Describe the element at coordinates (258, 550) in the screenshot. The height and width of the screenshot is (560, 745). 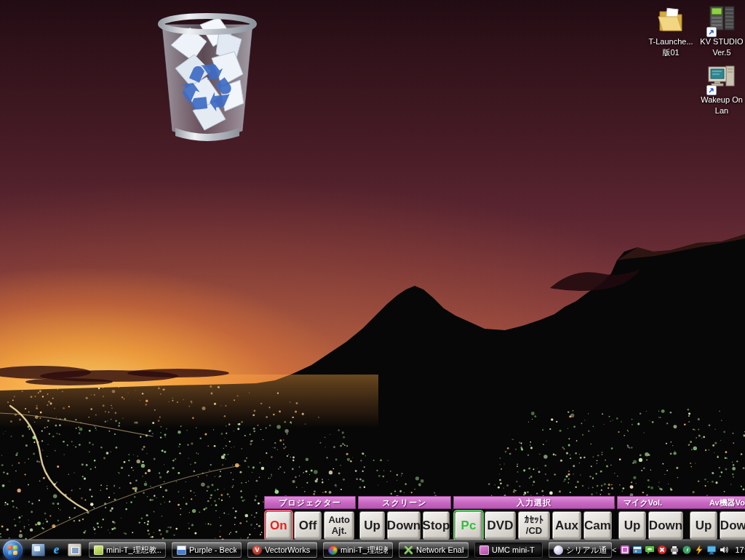
I see `vectorworks-icon: V` at that location.